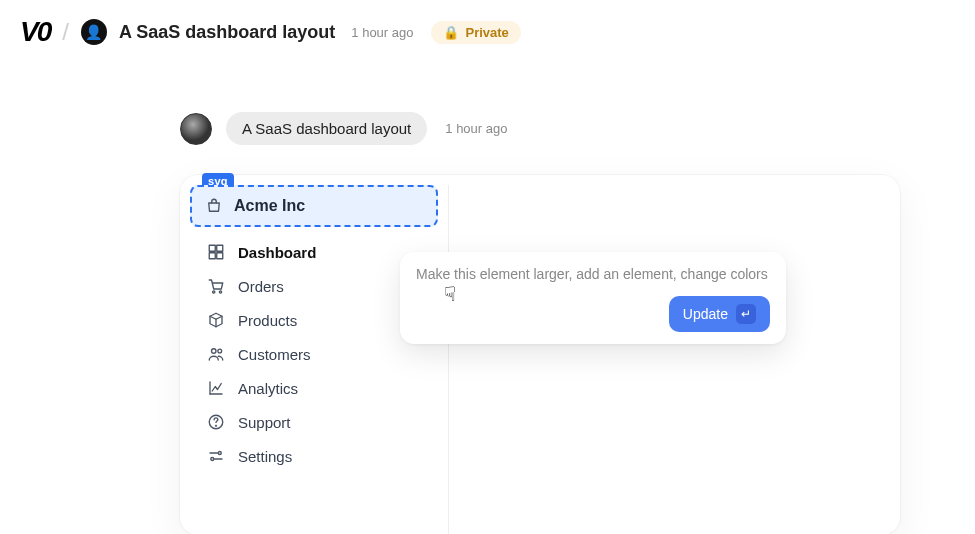 Image resolution: width=975 pixels, height=534 pixels. Describe the element at coordinates (448, 360) in the screenshot. I see `content-separator` at that location.